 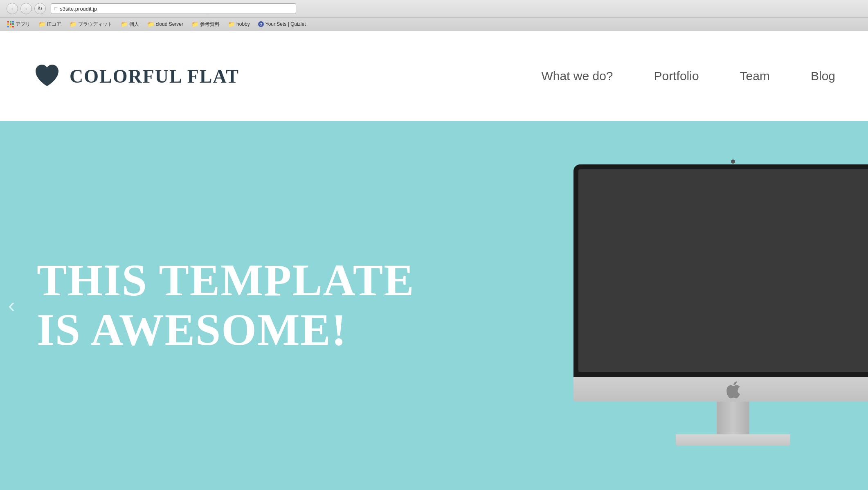 What do you see at coordinates (823, 76) in the screenshot?
I see `nav-item-blog: Blog` at bounding box center [823, 76].